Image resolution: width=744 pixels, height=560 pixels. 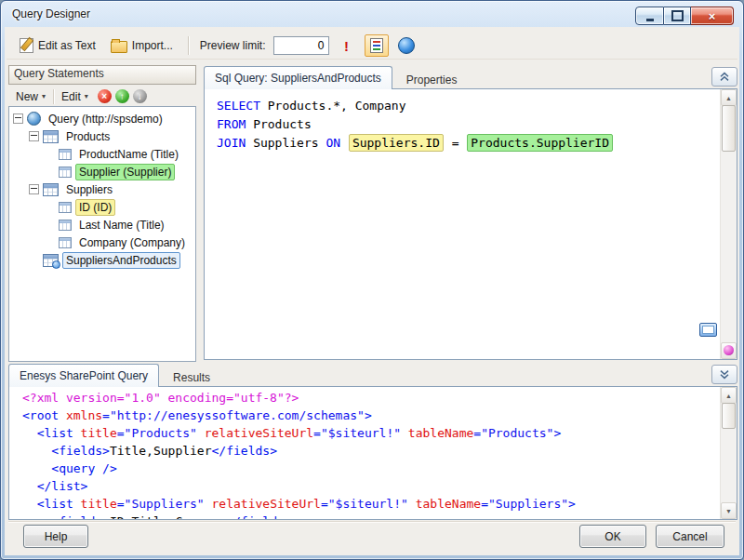 I want to click on tab-enesys-sharepoint-query: Enesys SharePoint Query, so click(x=84, y=376).